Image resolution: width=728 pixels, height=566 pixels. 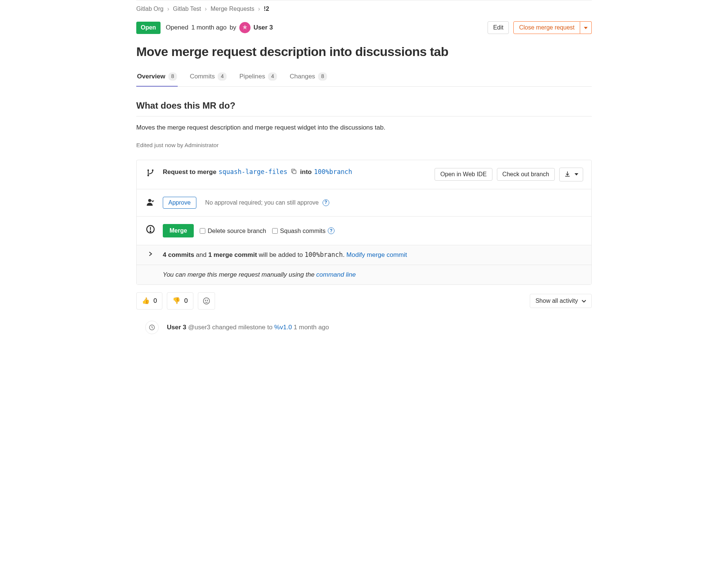 What do you see at coordinates (242, 327) in the screenshot?
I see `note-action: changed milestone to` at bounding box center [242, 327].